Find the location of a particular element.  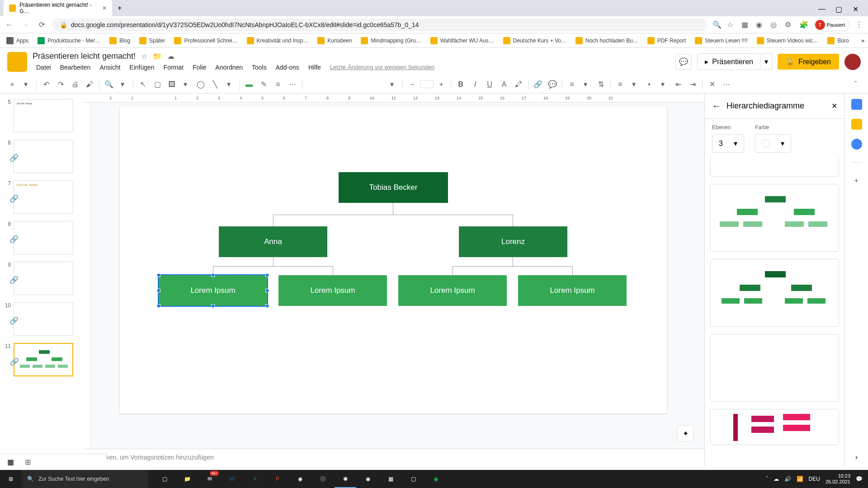

slide-thumb-7: 🔗 Erste Folie - Beispiel is located at coordinates (43, 197).